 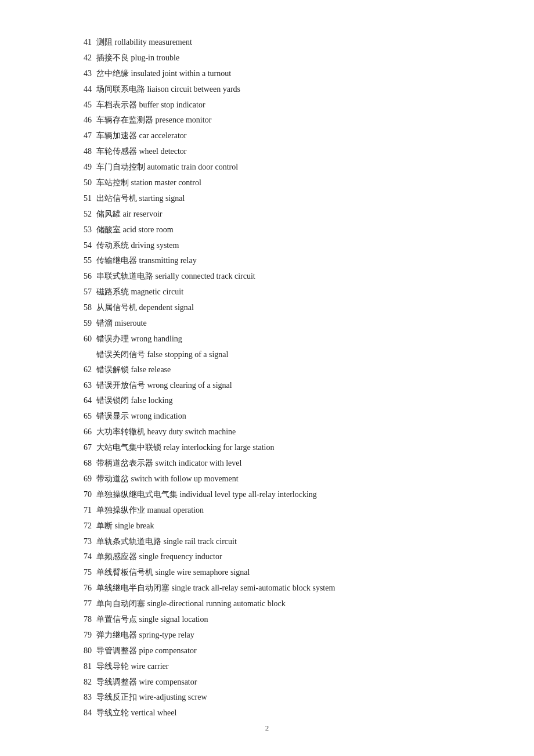 I want to click on entry-content: 错误锁闭 false locking, so click(x=135, y=401).